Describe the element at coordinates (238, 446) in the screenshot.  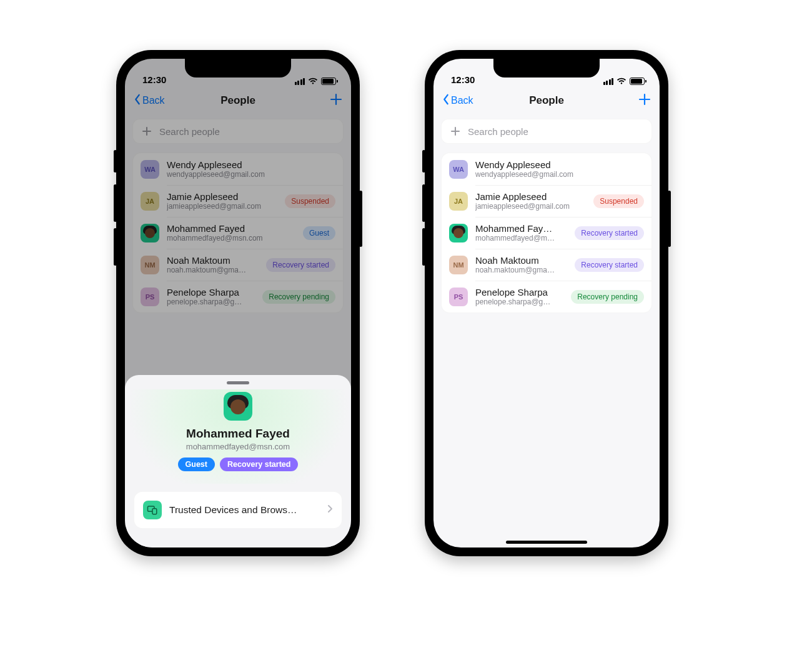
I see `sheet-email: mohammedfayed@msn.com` at that location.